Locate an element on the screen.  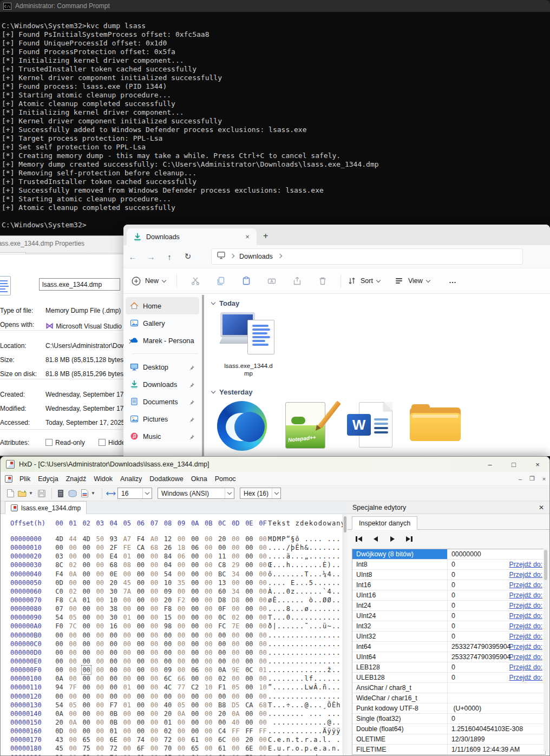
hex-byte: 6E is located at coordinates (114, 740).